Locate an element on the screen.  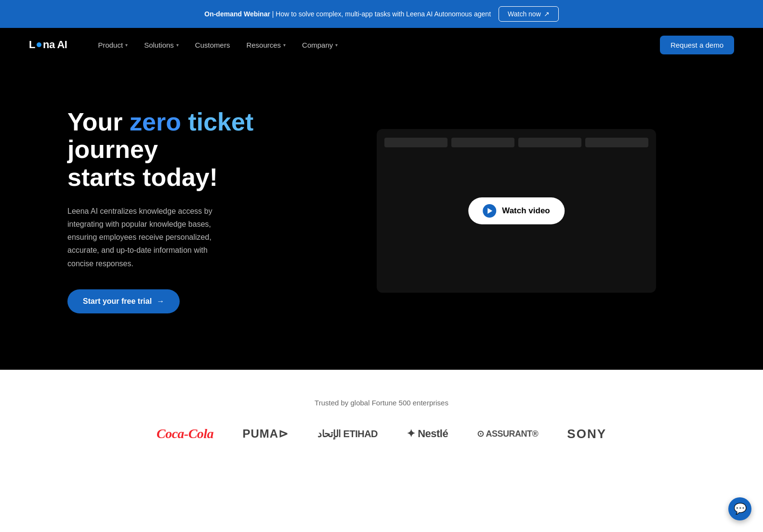
banner-webinar-label: On-demand Webinar is located at coordinates (237, 14).